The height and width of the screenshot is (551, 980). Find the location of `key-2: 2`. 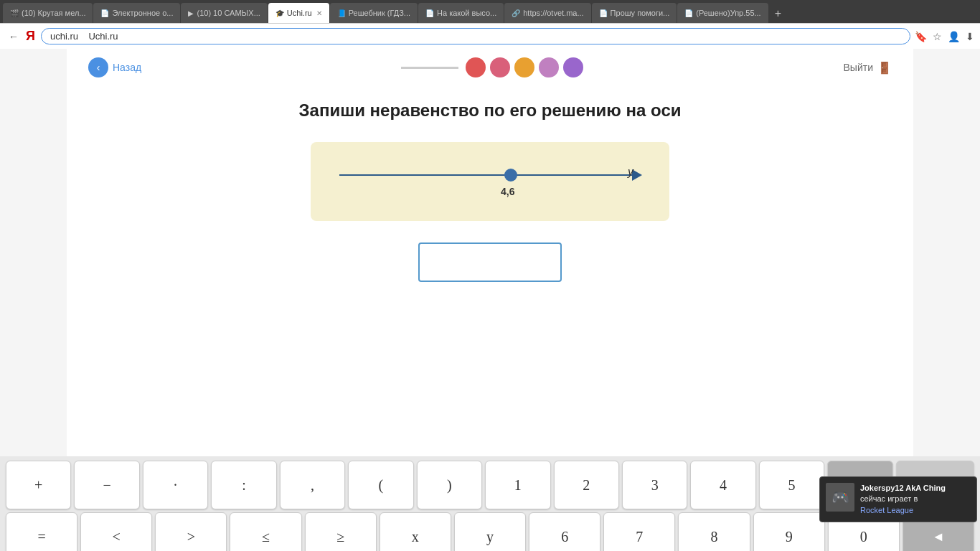

key-2: 2 is located at coordinates (587, 485).